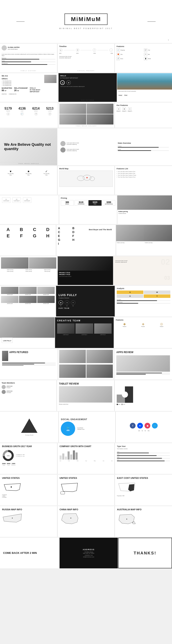 The width and height of the screenshot is (172, 644). Describe the element at coordinates (103, 334) in the screenshot. I see `creative-member-name-3: LUIS FULLY` at that location.